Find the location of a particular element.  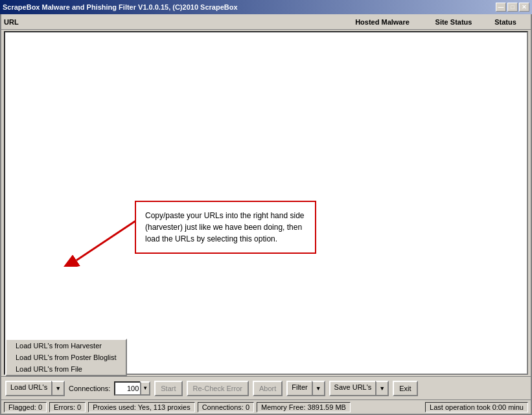

connections-combo: ▼ is located at coordinates (132, 388).